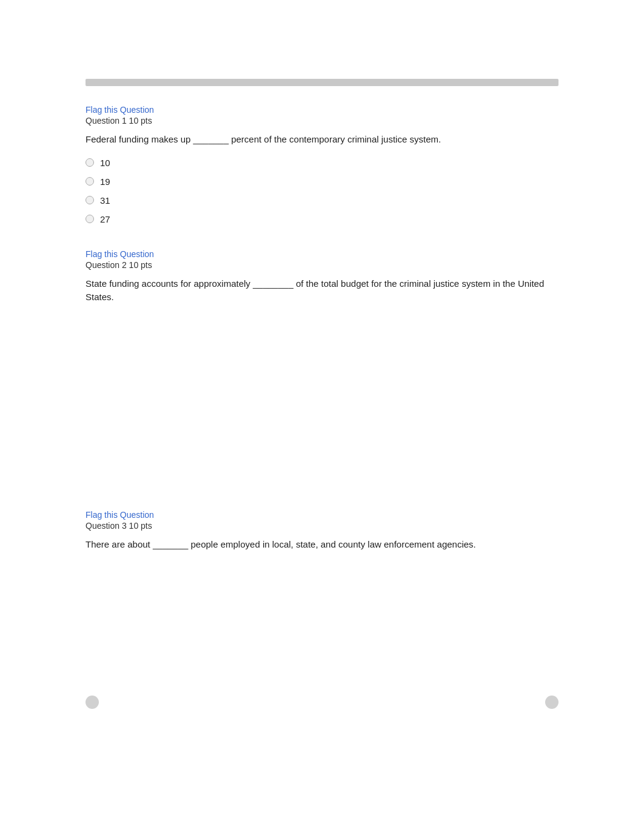 The height and width of the screenshot is (835, 644). What do you see at coordinates (322, 182) in the screenshot?
I see `option-19: 19` at bounding box center [322, 182].